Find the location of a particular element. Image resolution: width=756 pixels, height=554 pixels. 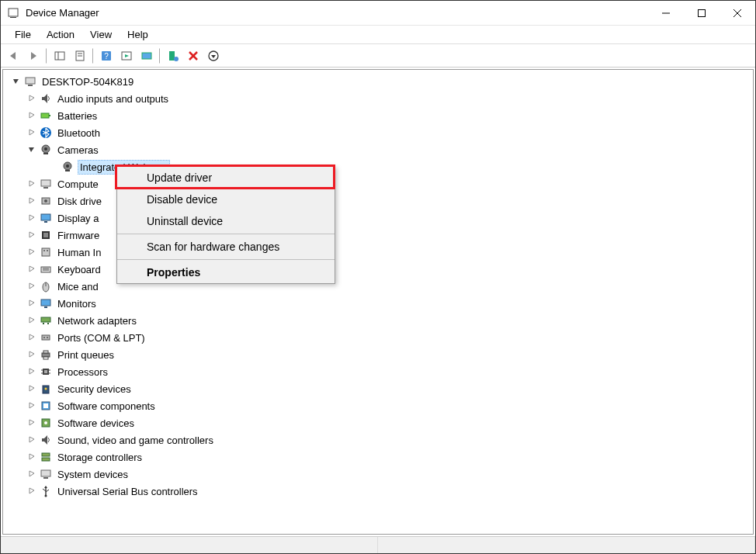

category-label: Ports (COM & LPT) is located at coordinates (101, 338).